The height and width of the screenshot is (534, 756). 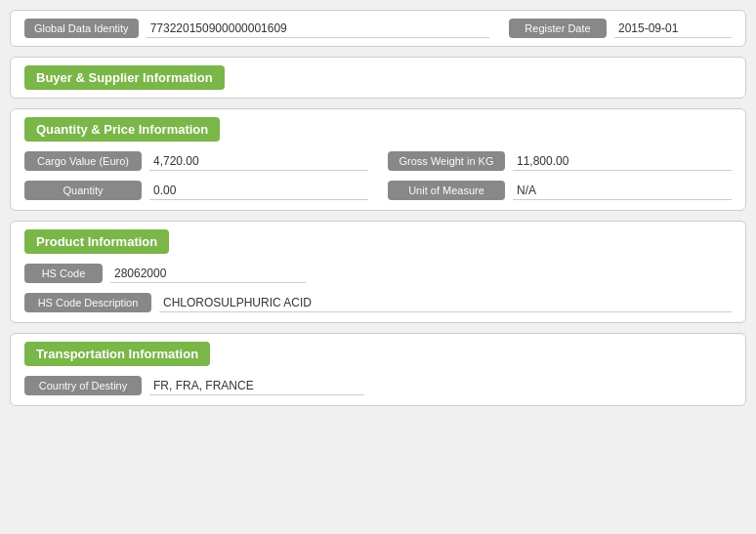 I want to click on hs-code-label: HS Code, so click(x=63, y=273).